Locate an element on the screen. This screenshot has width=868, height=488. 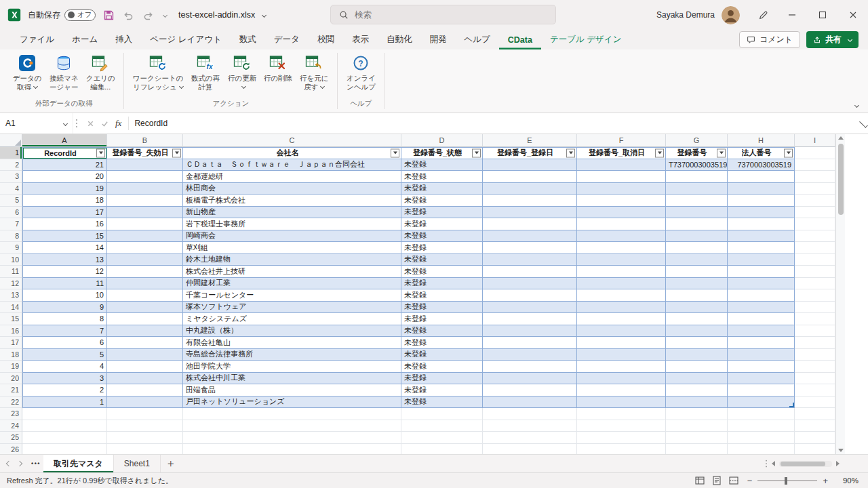
cell-D2: 未登録 is located at coordinates (442, 165).